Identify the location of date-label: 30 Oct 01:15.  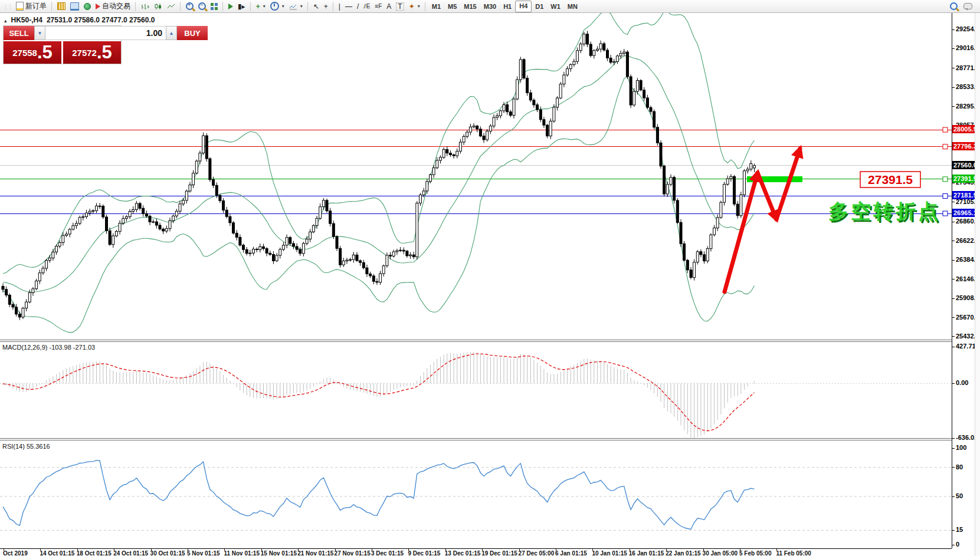
(168, 553).